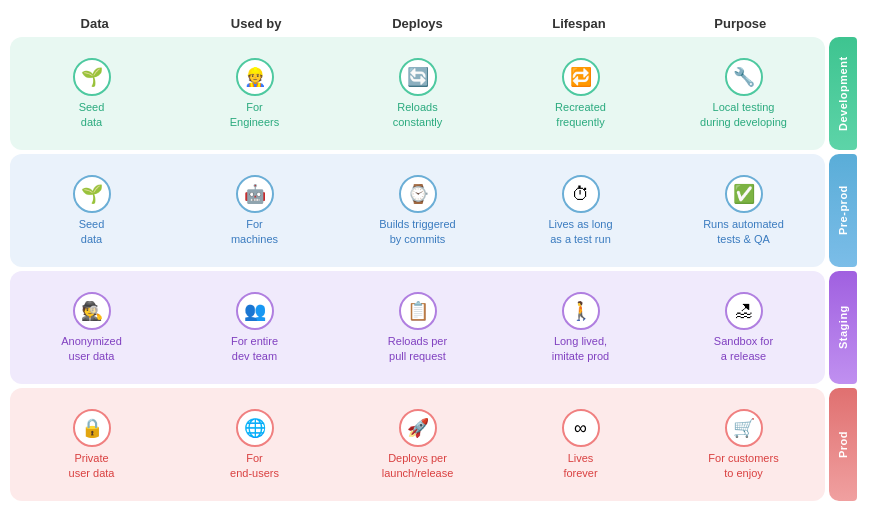 The width and height of the screenshot is (871, 511). What do you see at coordinates (418, 194) in the screenshot?
I see `cell-icon-test-2: ⌚` at bounding box center [418, 194].